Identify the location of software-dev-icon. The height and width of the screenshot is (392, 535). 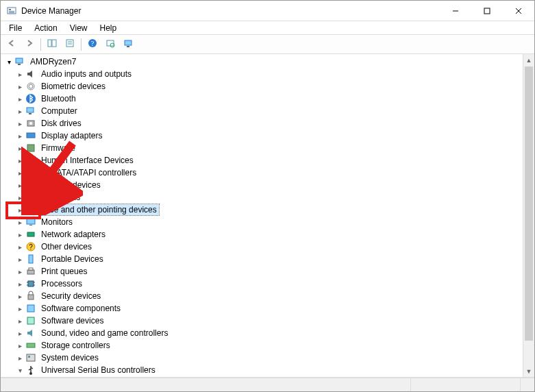
(31, 321).